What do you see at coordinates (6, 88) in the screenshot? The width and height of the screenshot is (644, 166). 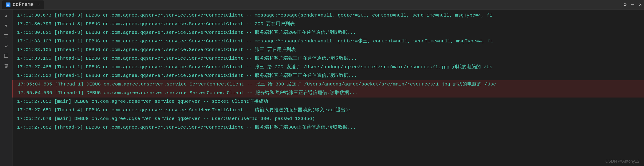 I see `sidebar: ▲ ▼` at bounding box center [6, 88].